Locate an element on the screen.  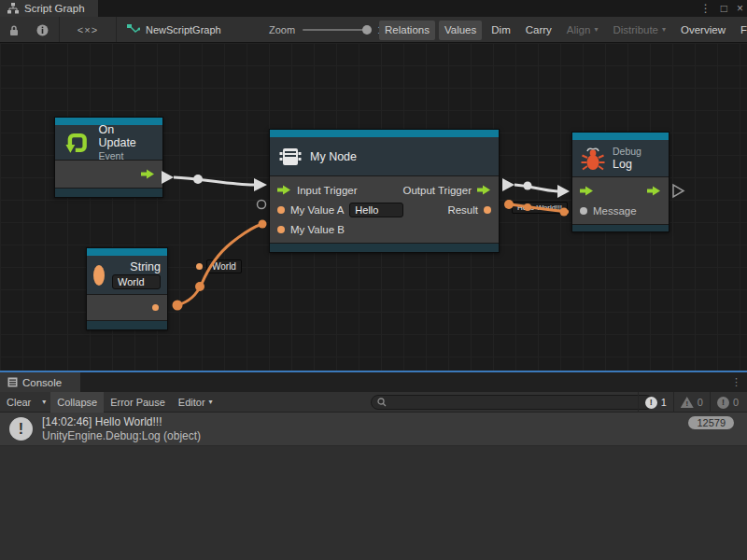
port-output-trigger: Output Trigger is located at coordinates (446, 190).